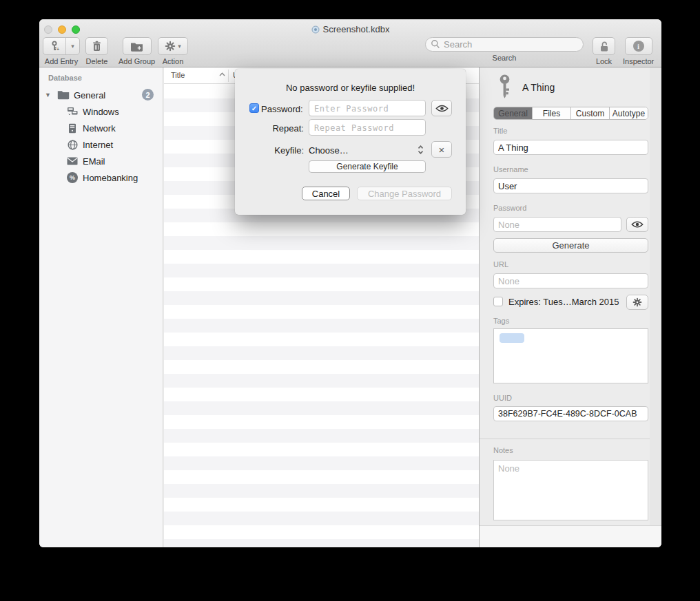  What do you see at coordinates (94, 161) in the screenshot?
I see `sidebar-item-label: EMail` at bounding box center [94, 161].